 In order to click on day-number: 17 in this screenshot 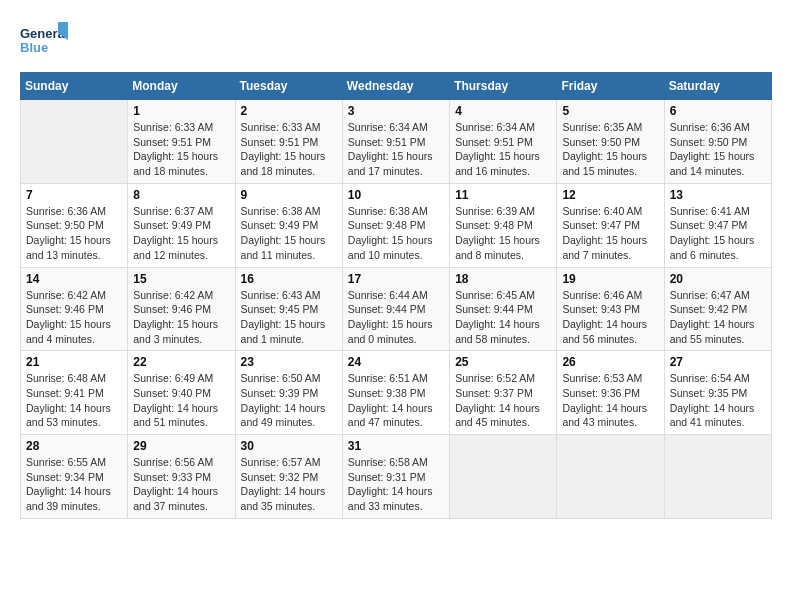, I will do `click(396, 279)`.